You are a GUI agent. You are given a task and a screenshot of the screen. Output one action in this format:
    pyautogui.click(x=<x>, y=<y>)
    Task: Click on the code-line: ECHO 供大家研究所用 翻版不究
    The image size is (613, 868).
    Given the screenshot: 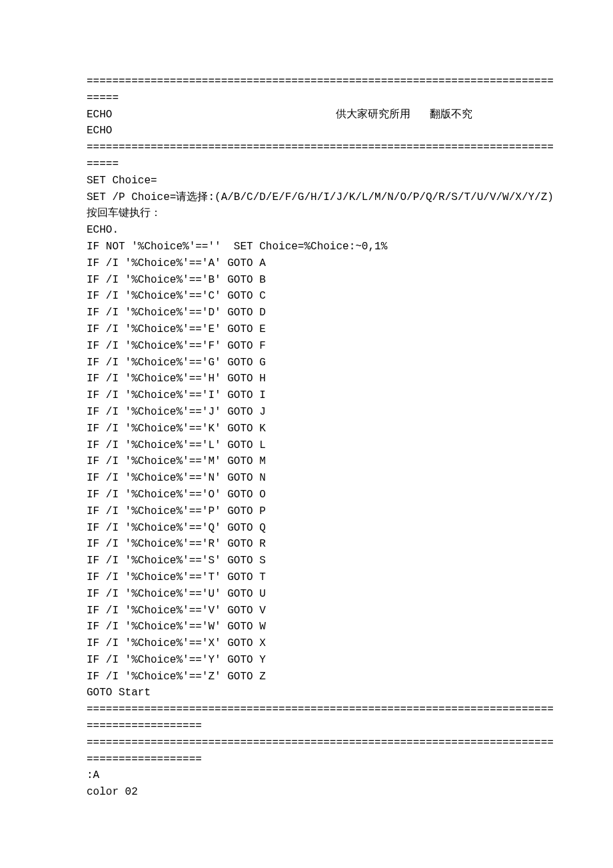 What is the action you would take?
    pyautogui.click(x=323, y=115)
    